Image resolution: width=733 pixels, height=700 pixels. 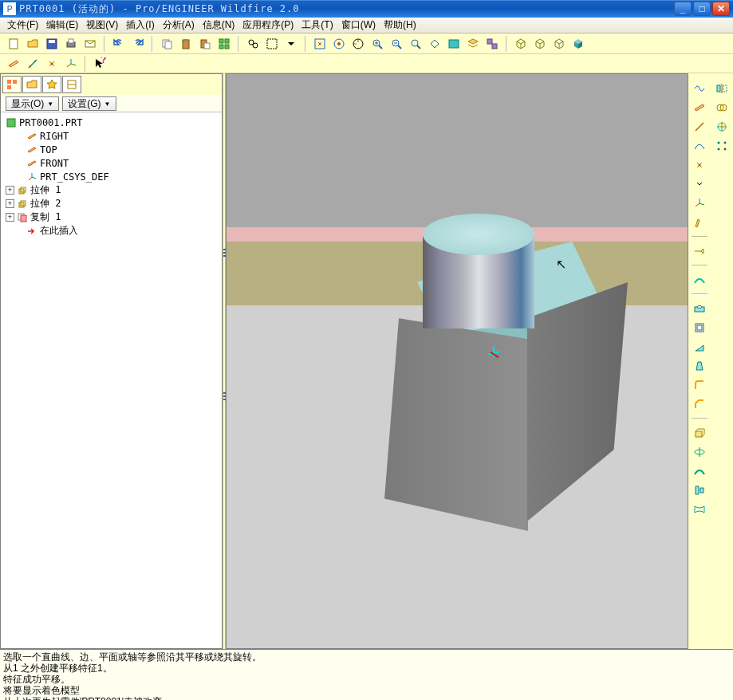 I want to click on round-button, so click(x=700, y=385).